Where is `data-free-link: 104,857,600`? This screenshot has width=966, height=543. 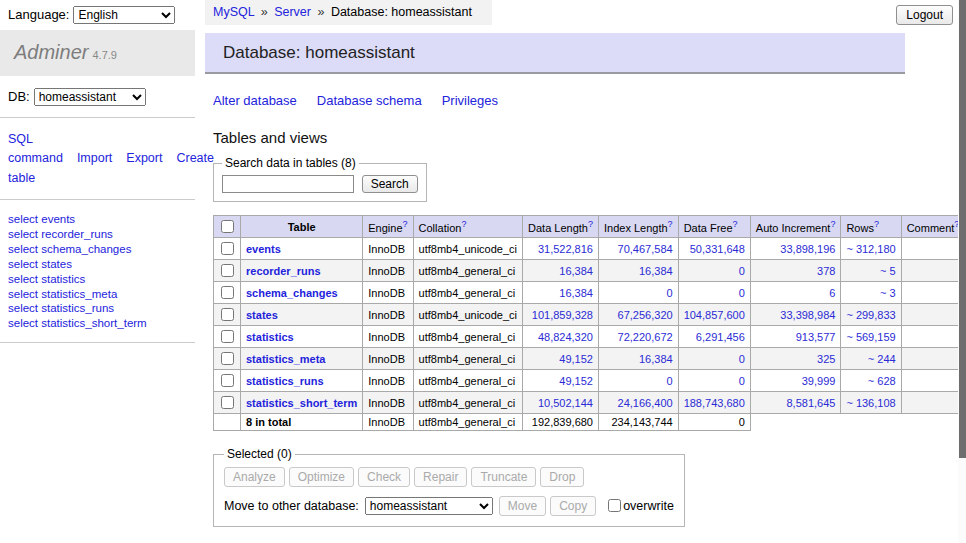 data-free-link: 104,857,600 is located at coordinates (714, 315).